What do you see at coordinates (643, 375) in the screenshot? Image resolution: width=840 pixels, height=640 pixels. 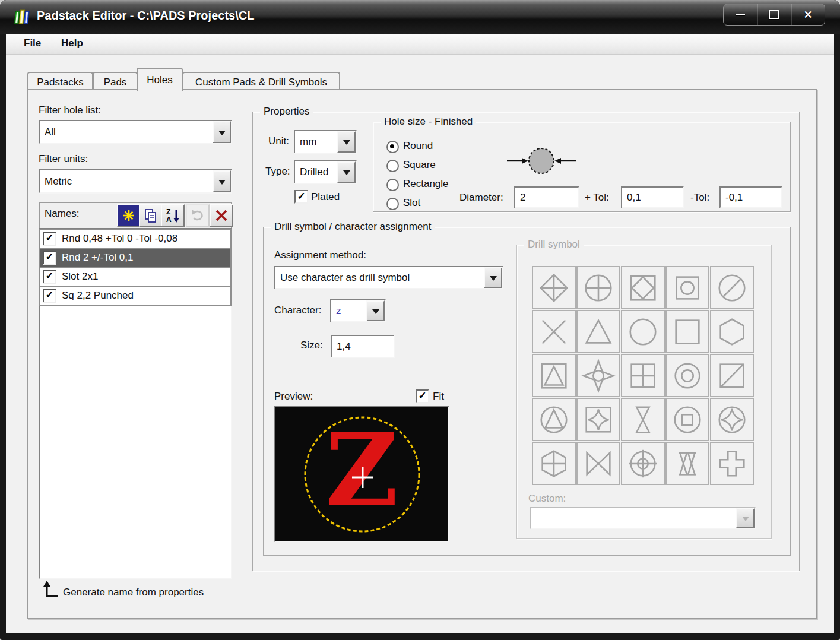 I see `square-quartered-symbol` at bounding box center [643, 375].